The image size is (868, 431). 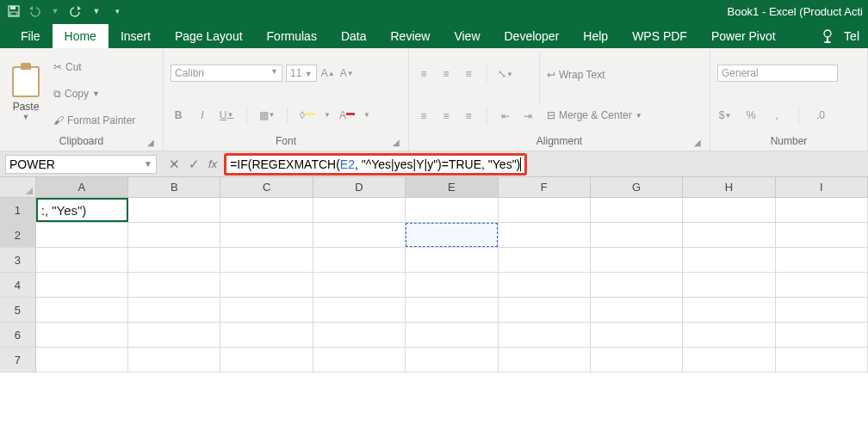 What do you see at coordinates (174, 210) in the screenshot?
I see `cell-b1` at bounding box center [174, 210].